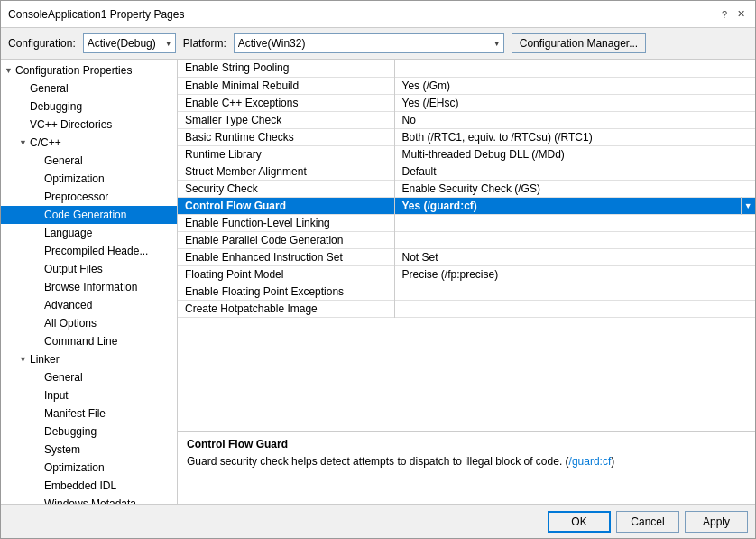 The height and width of the screenshot is (539, 756). Describe the element at coordinates (466, 468) in the screenshot. I see `description-area: Control Flow Guard Guard security check …` at that location.